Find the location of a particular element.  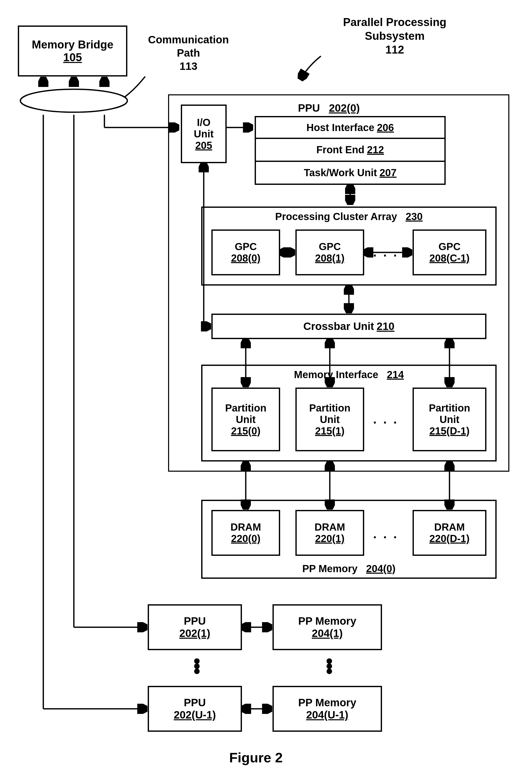

memif-ref: 214 is located at coordinates (395, 374).